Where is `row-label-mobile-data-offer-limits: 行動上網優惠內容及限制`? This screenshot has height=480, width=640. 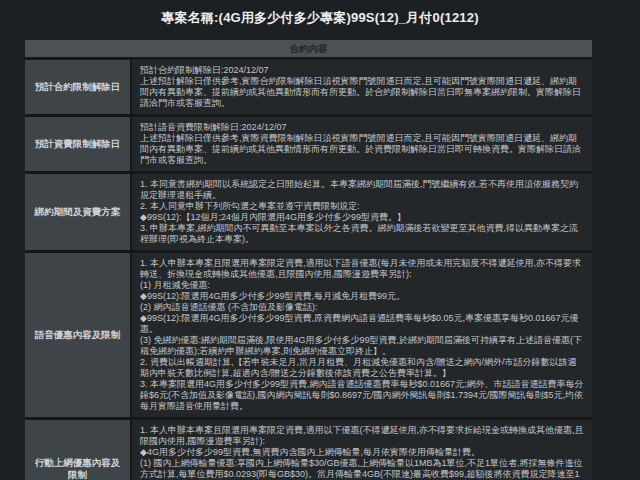
row-label-mobile-data-offer-limits: 行動上網優惠內容及限制 is located at coordinates (78, 450).